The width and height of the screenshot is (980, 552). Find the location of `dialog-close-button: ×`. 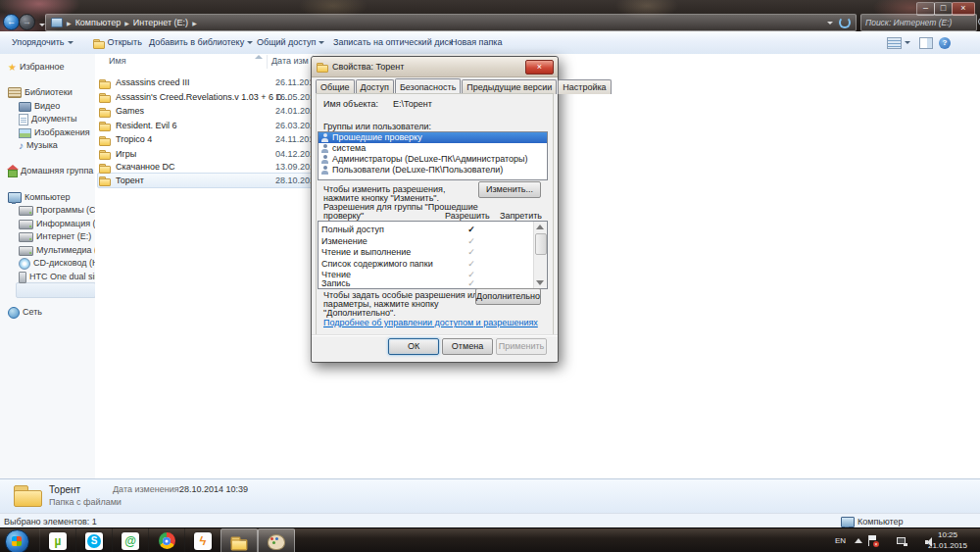

dialog-close-button: × is located at coordinates (539, 67).